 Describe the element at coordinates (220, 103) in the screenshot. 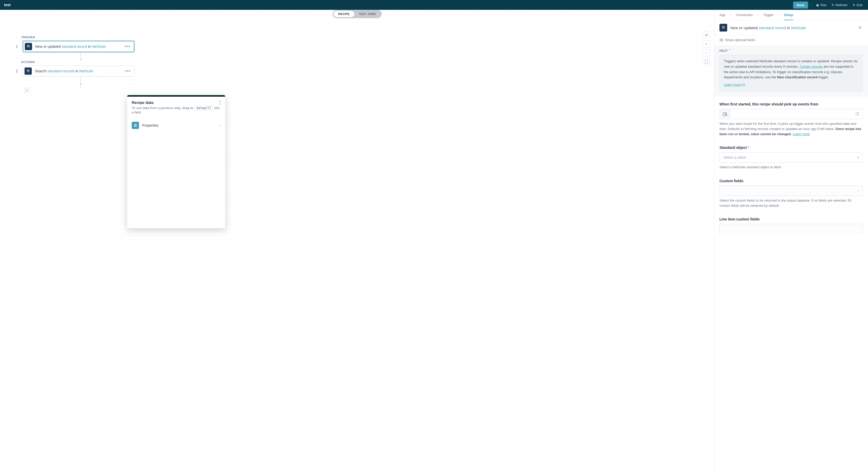

I see `collapse-icon` at that location.